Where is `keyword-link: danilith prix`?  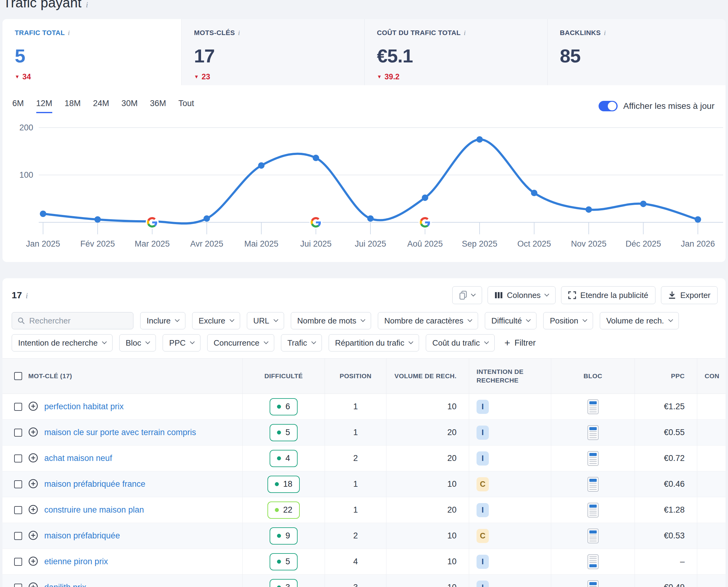
keyword-link: danilith prix is located at coordinates (66, 585).